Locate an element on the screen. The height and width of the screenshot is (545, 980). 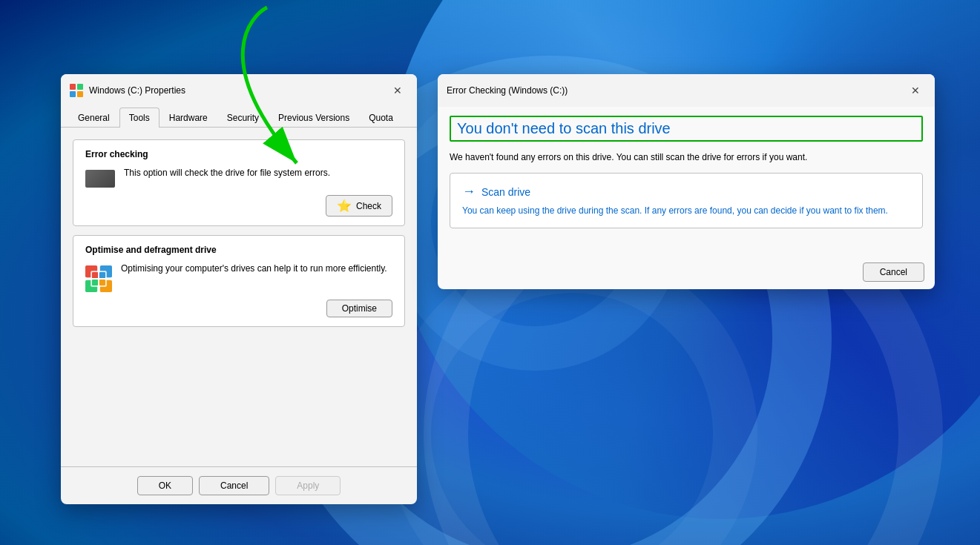
tab-security: Security is located at coordinates (243, 117).